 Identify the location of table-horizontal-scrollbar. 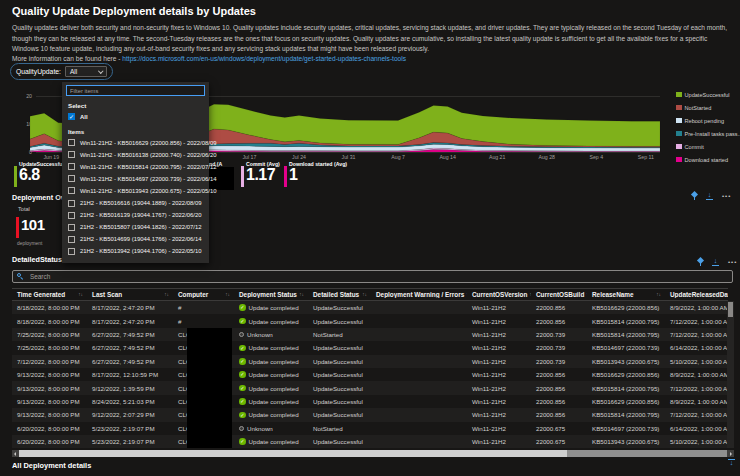
(373, 454).